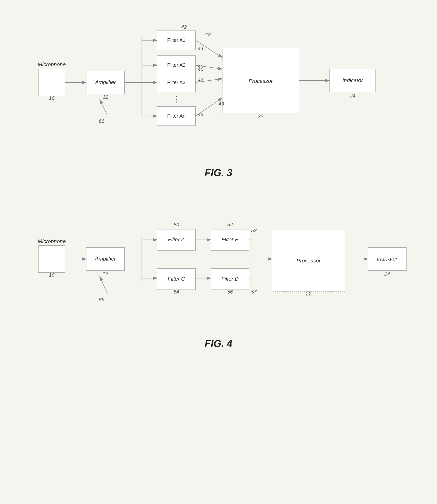 The image size is (437, 504). I want to click on filter-a-ref: 50, so click(177, 225).